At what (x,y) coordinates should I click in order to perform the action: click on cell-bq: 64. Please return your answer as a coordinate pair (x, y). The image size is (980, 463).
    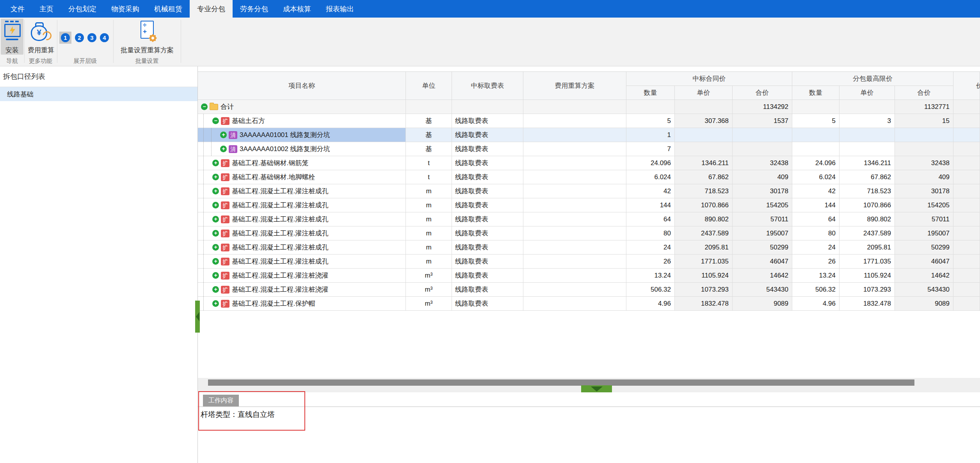
    Looking at the image, I should click on (651, 219).